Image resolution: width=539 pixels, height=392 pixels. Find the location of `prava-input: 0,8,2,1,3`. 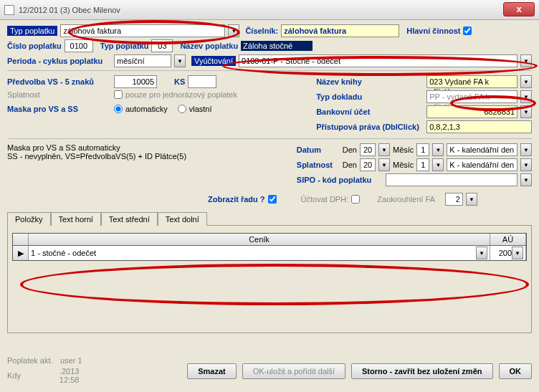

prava-input: 0,8,2,1,3 is located at coordinates (479, 127).